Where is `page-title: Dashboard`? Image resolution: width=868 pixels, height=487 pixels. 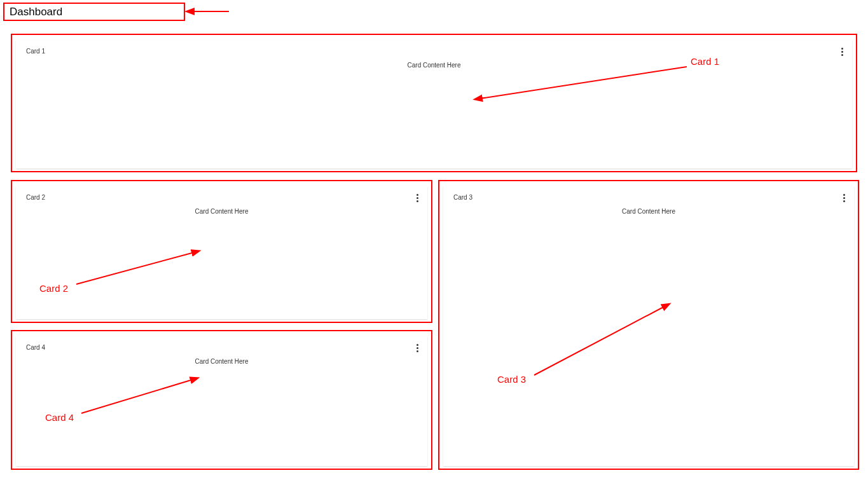
page-title: Dashboard is located at coordinates (36, 11).